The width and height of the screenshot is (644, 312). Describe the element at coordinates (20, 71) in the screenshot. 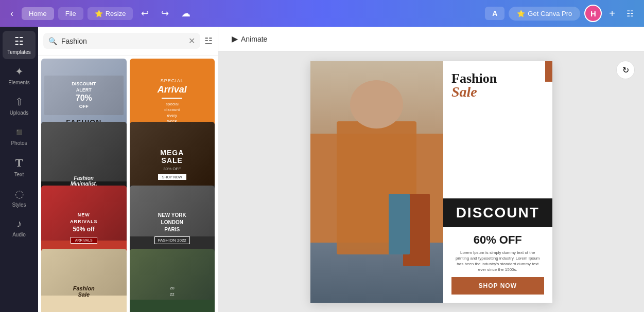

I see `elements-icon: ✦` at that location.